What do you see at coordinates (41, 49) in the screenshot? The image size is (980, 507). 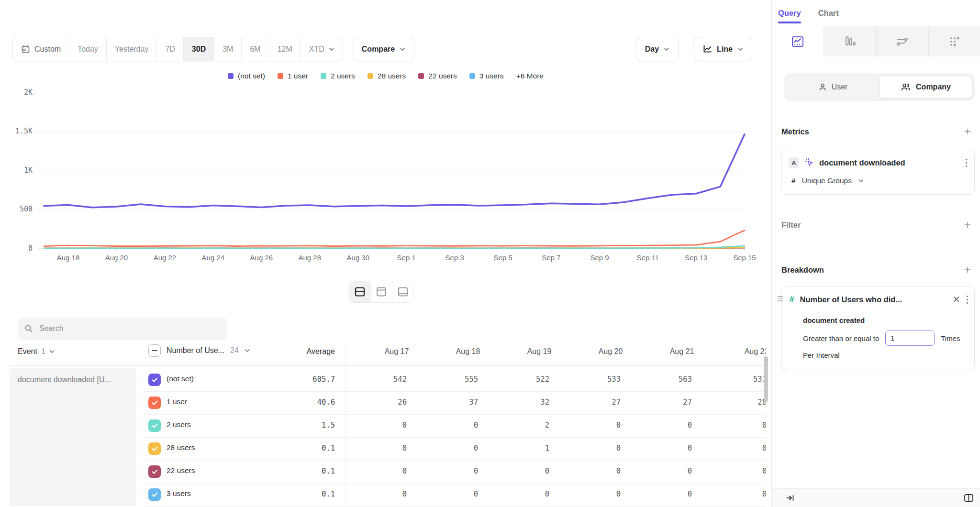 I see `range-custom: Custom` at bounding box center [41, 49].